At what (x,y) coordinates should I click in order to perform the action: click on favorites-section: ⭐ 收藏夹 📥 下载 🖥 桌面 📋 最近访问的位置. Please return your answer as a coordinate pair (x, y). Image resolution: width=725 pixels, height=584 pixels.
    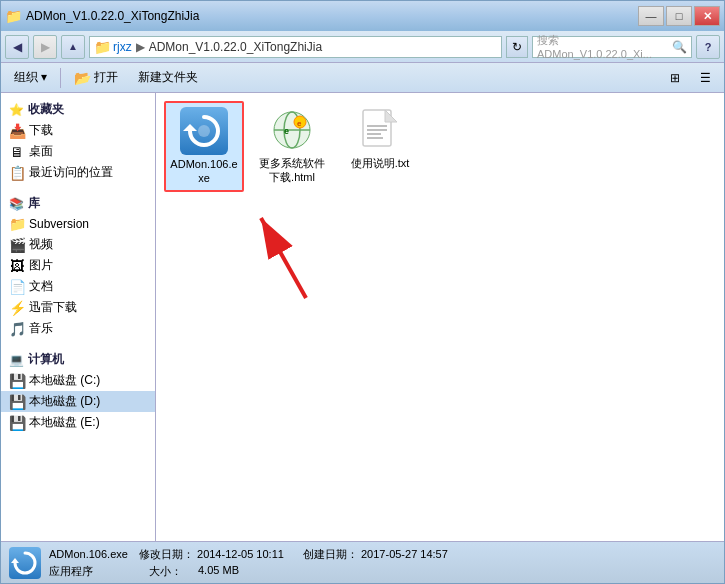
    Looking at the image, I should click on (78, 140).